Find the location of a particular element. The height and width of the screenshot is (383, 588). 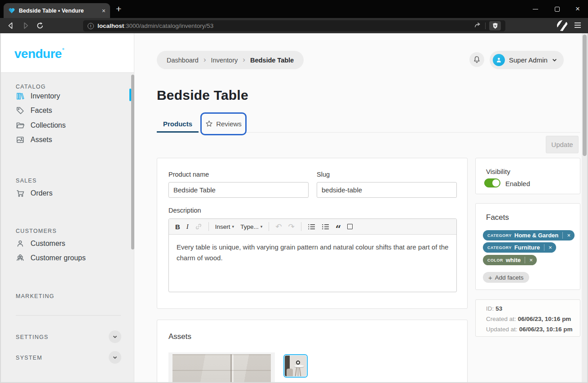

share-icon is located at coordinates (477, 26).